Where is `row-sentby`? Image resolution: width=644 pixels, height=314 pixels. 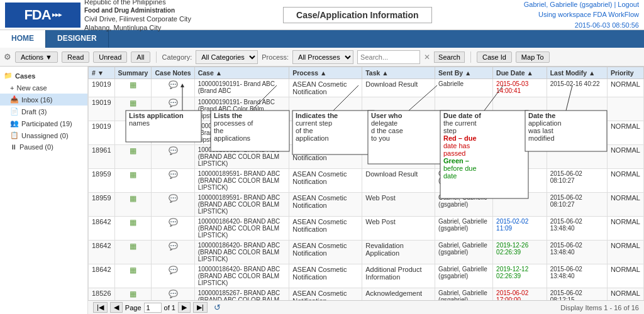
row-sentby is located at coordinates (464, 133).